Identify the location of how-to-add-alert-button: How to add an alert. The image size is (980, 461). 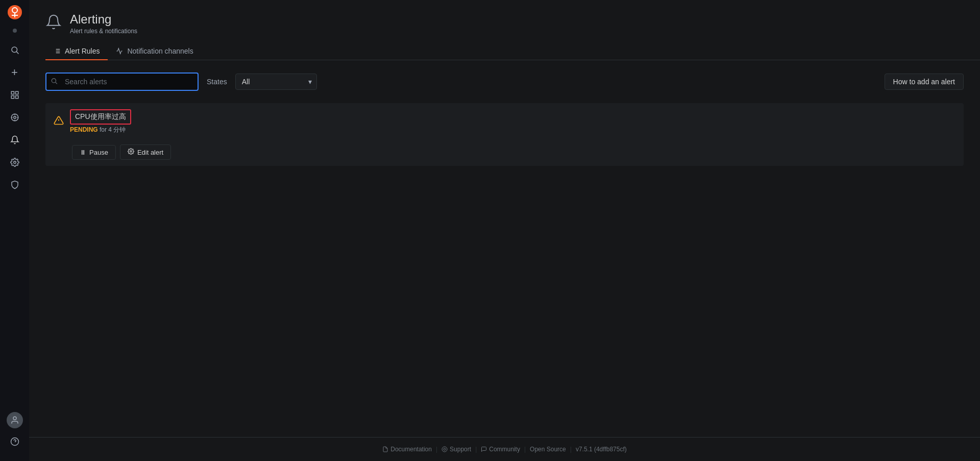
(924, 82).